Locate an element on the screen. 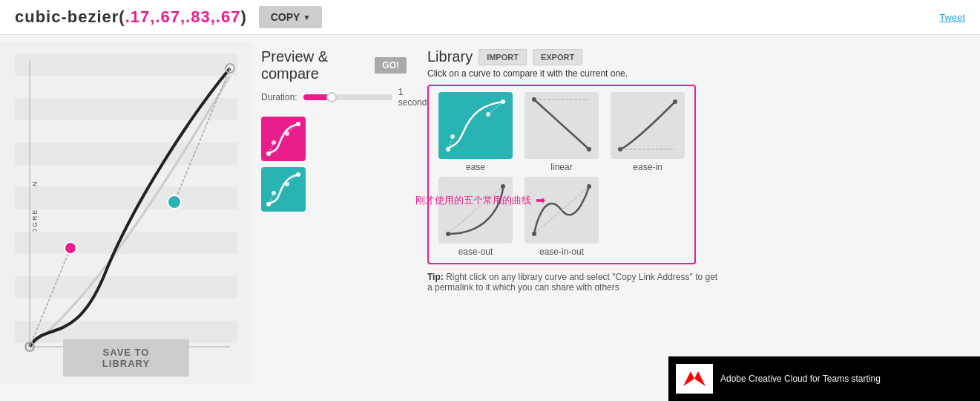  curve-label-ease-in: ease-in is located at coordinates (647, 167).